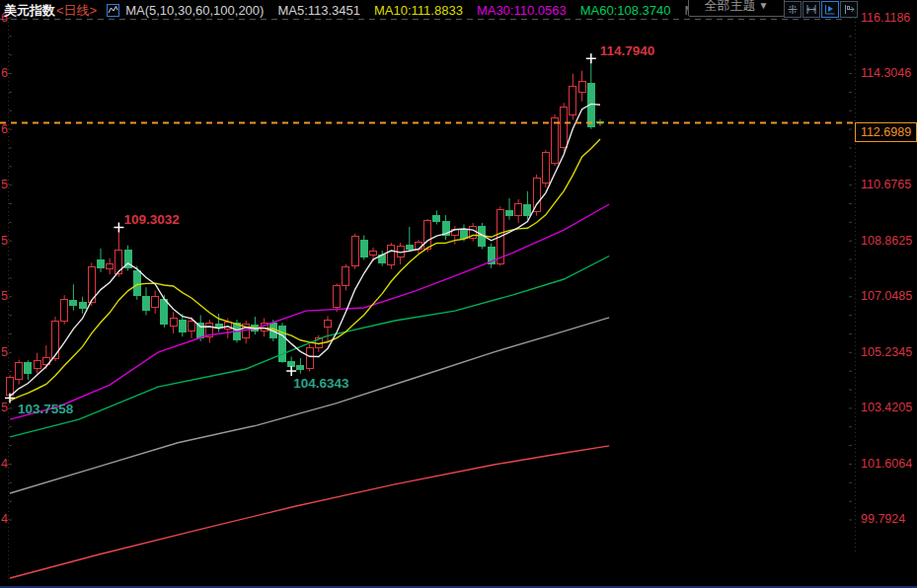 This screenshot has width=917, height=588. Describe the element at coordinates (736, 8) in the screenshot. I see `theme-dropdown-button: 全部主题 ▼` at that location.